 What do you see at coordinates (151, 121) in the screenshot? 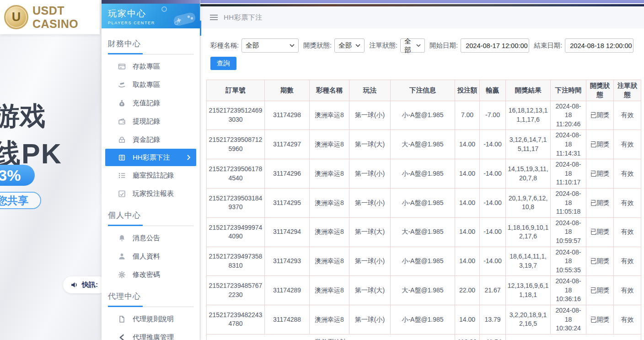
I see `section-finance: 財務中心 存款專區 取款專區 ¥ 充值記錄` at bounding box center [151, 121].